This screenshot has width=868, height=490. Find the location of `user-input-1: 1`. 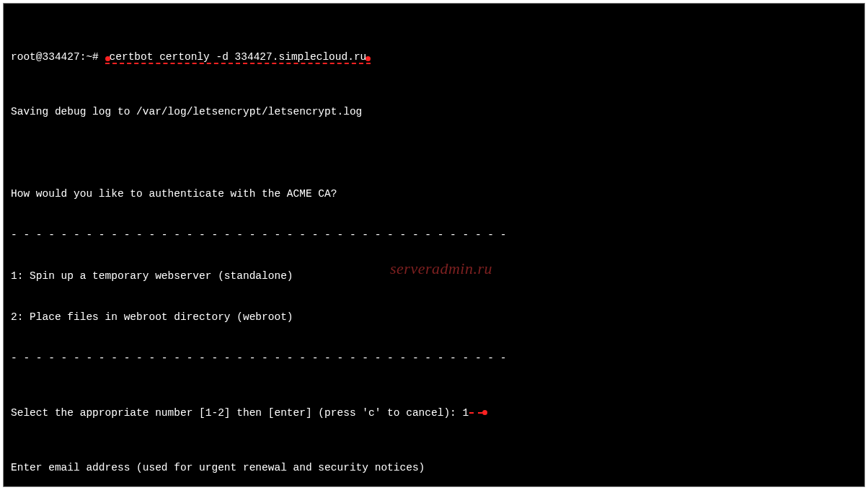

user-input-1: 1 is located at coordinates (466, 413).